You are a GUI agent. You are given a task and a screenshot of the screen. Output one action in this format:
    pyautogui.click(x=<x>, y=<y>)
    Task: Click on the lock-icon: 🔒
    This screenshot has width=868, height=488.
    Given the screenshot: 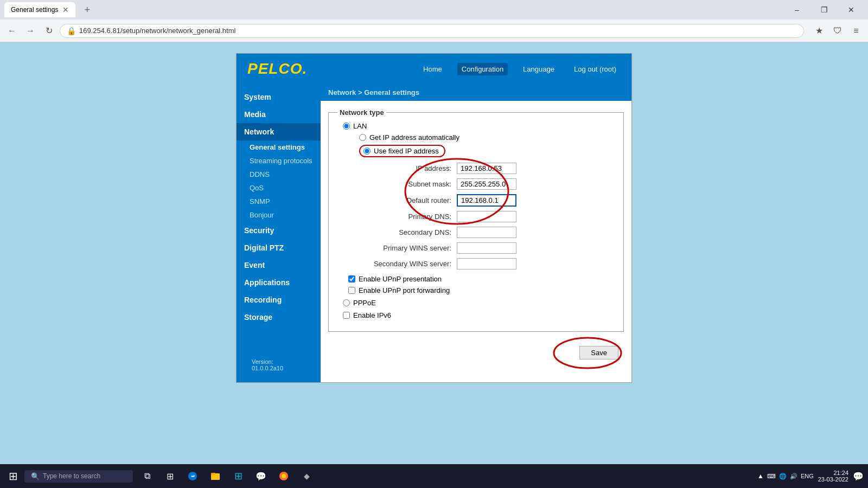 What is the action you would take?
    pyautogui.click(x=72, y=31)
    